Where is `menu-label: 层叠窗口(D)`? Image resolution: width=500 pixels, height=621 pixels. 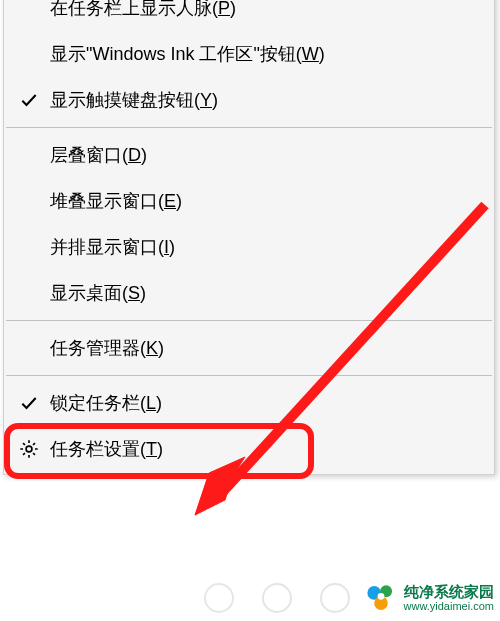 menu-label: 层叠窗口(D) is located at coordinates (272, 155).